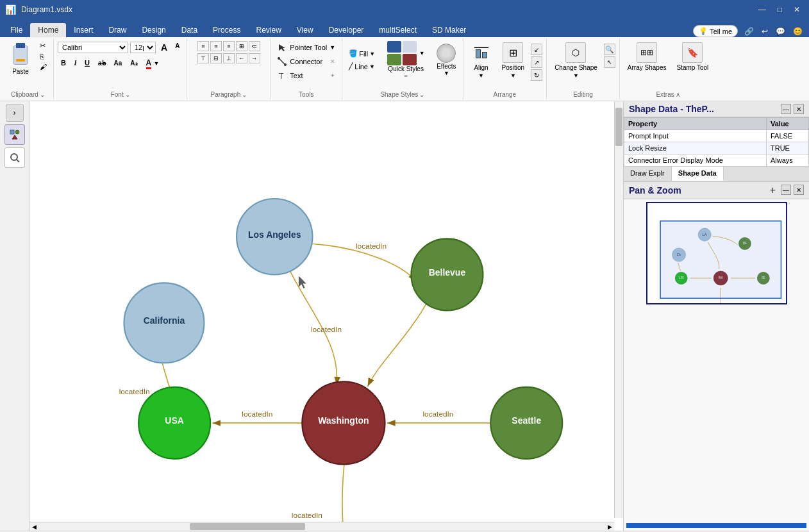  Describe the element at coordinates (372, 67) in the screenshot. I see `line-dropdown-icon: ▼` at that location.